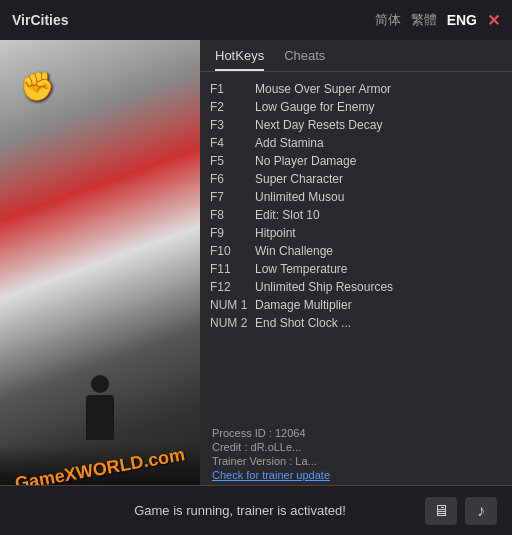 This screenshot has width=512, height=535. What do you see at coordinates (232, 287) in the screenshot?
I see `hotkey-key: F12` at bounding box center [232, 287].